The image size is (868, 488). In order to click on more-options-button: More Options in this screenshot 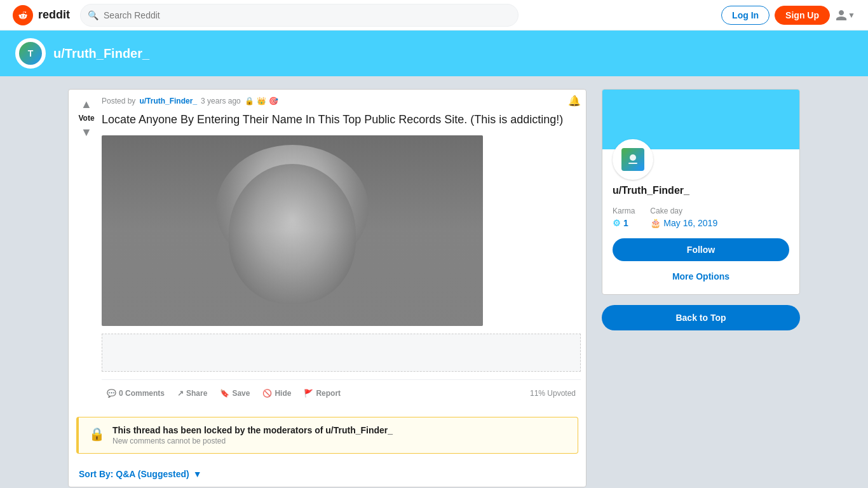, I will do `click(701, 276)`.